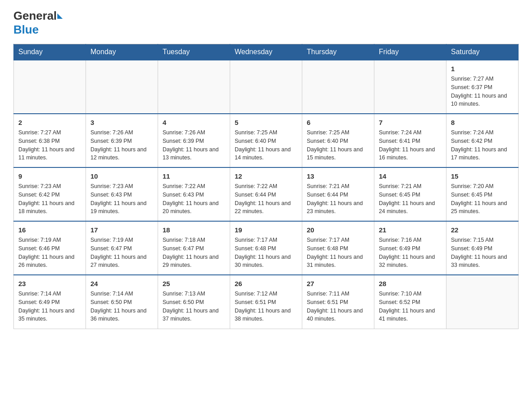  What do you see at coordinates (50, 230) in the screenshot?
I see `day-number: 16` at bounding box center [50, 230].